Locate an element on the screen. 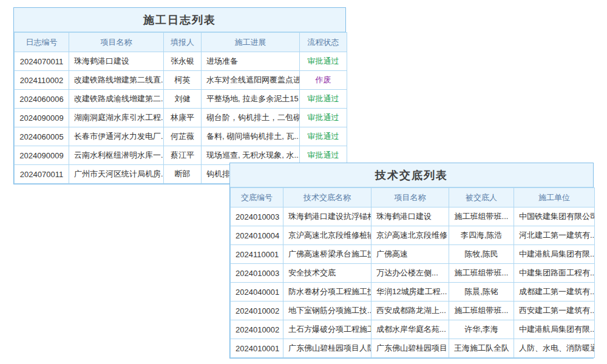  progress-cell: 现场巡查, 无积水现象, 水... is located at coordinates (251, 155).